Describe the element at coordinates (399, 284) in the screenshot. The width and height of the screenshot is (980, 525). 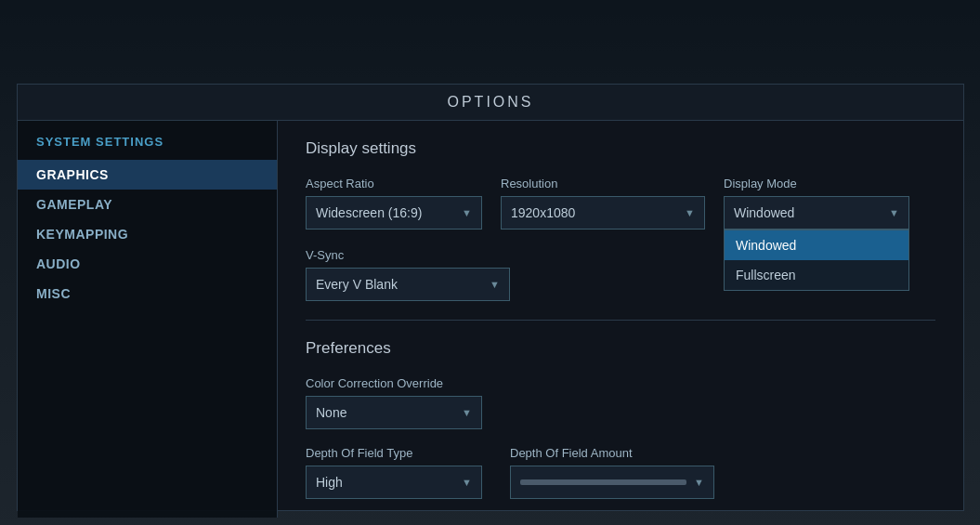
I see `vsync-value: Every V Blank` at that location.